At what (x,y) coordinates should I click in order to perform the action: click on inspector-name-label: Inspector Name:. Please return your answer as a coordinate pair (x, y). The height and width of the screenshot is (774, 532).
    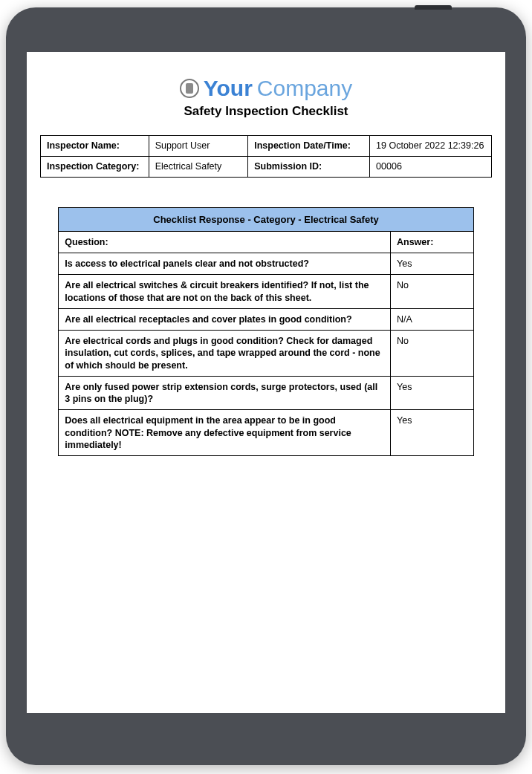
    Looking at the image, I should click on (95, 146).